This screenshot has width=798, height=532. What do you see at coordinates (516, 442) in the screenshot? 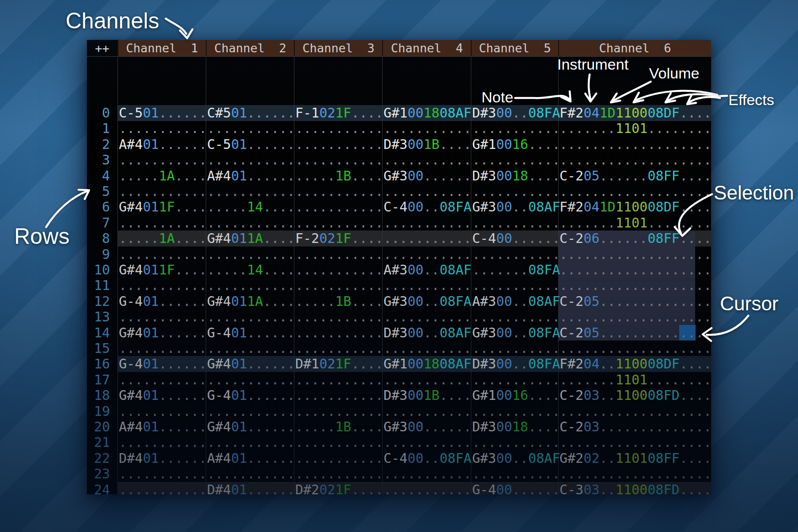
I see `pattern-cell-r21-ch5: ...........` at bounding box center [516, 442].